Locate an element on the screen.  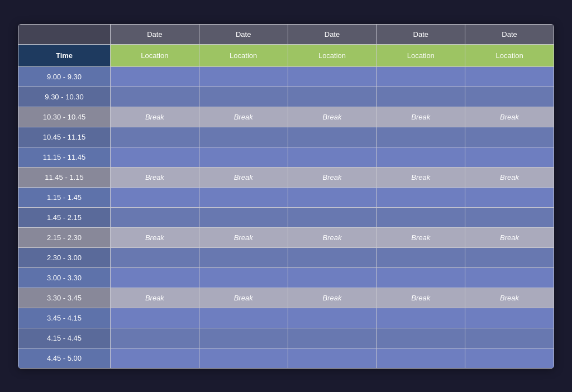
time-cell: 1.15 - 1.45 is located at coordinates (65, 197).